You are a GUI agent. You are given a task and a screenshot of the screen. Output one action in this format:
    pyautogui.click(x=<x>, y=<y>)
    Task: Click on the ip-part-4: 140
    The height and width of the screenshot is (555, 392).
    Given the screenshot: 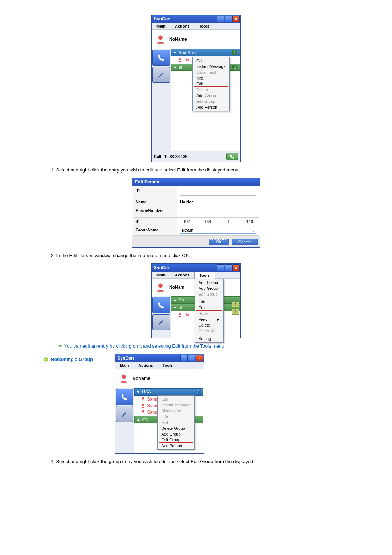 What is the action you would take?
    pyautogui.click(x=250, y=222)
    